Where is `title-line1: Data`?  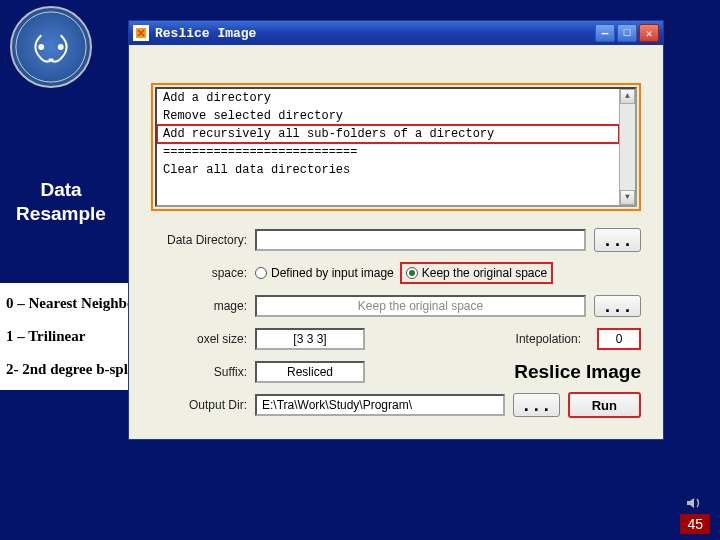
title-line1: Data is located at coordinates (61, 190).